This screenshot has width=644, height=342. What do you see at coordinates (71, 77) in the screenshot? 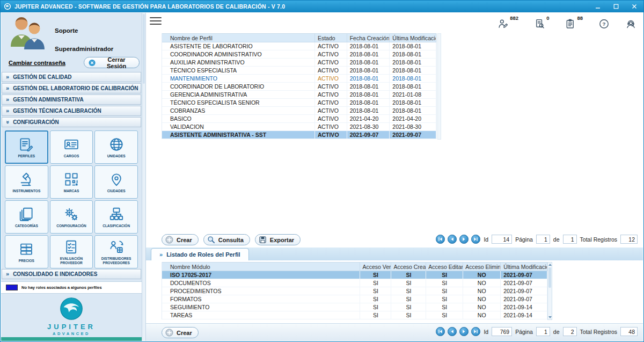
I see `sidebar-item-gestion-calidad: » GESTIÓN DE CALIDAD` at bounding box center [71, 77].